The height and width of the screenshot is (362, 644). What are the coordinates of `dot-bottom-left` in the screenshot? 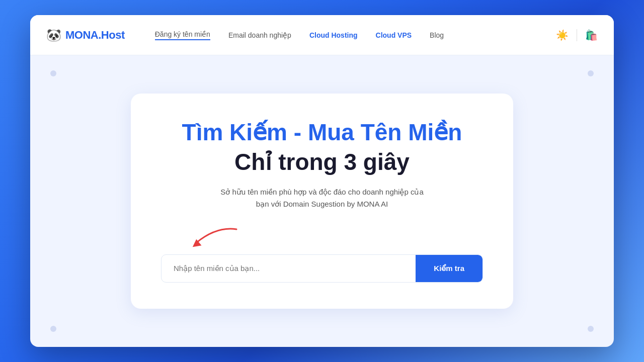 It's located at (53, 329).